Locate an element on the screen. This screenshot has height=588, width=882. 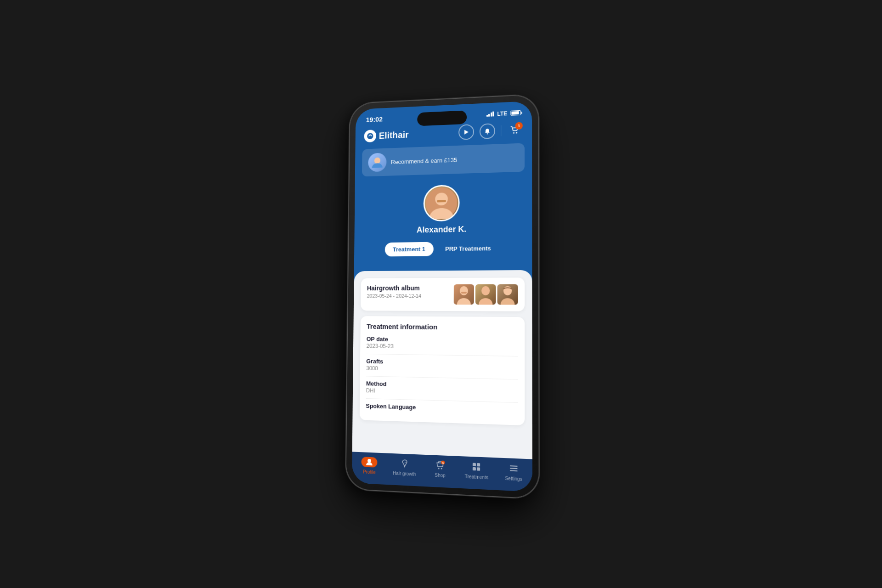
spoken-lang-row: Spoken Language is located at coordinates (442, 408).